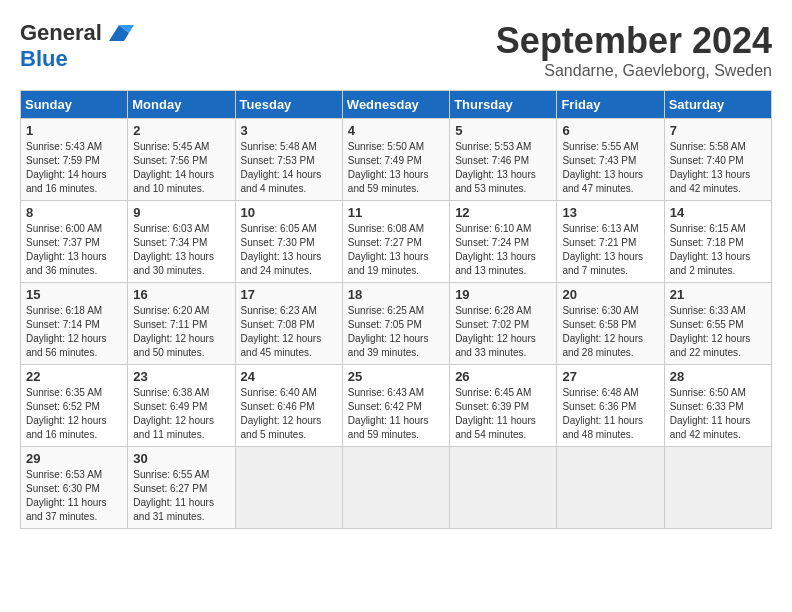 The height and width of the screenshot is (612, 792). I want to click on day-number: 7, so click(718, 130).